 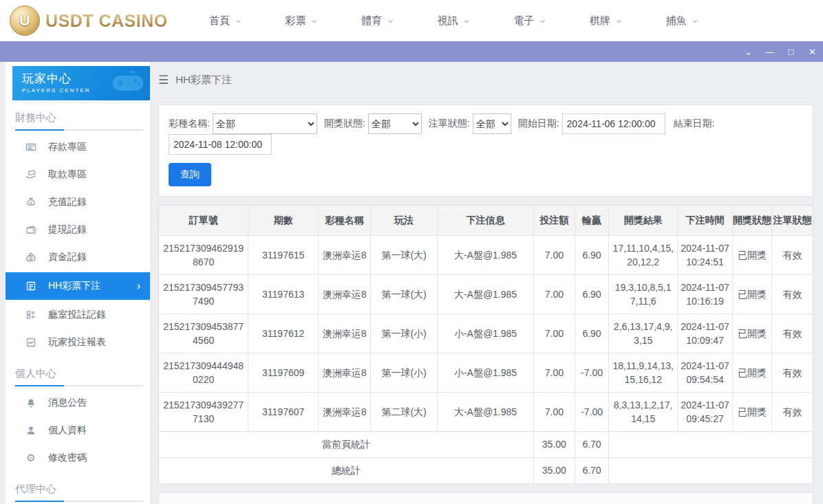 I want to click on sidebar-item-fund-record: 資金記錄, so click(x=78, y=257).